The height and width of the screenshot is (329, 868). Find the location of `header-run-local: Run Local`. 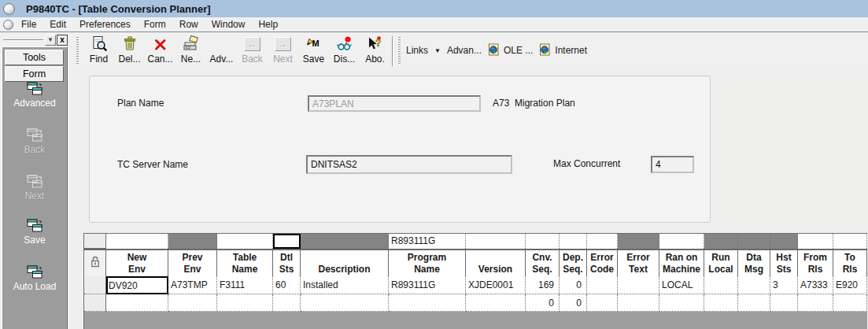

header-run-local: Run Local is located at coordinates (721, 263).